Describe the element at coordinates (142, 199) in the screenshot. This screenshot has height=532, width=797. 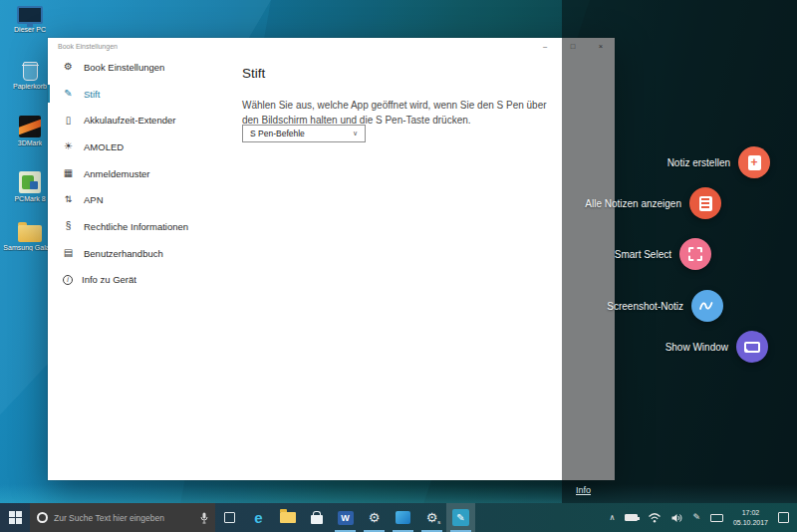
I see `sidebar-item-apn: ⇅ APN` at that location.